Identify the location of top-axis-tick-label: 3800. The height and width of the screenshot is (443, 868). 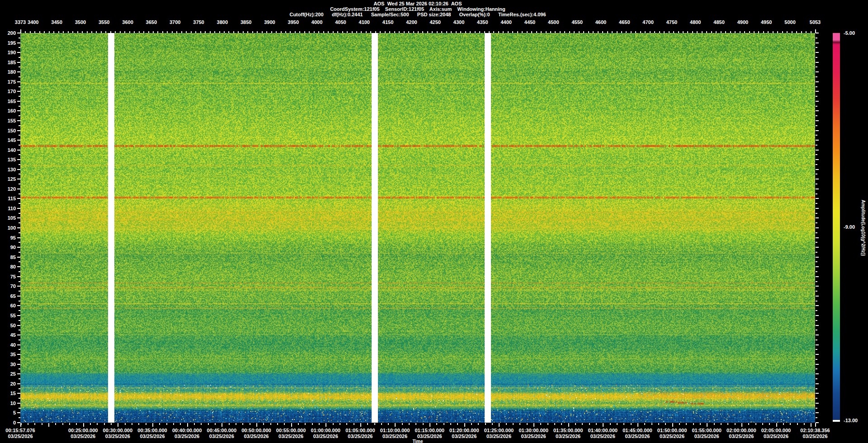
(222, 22).